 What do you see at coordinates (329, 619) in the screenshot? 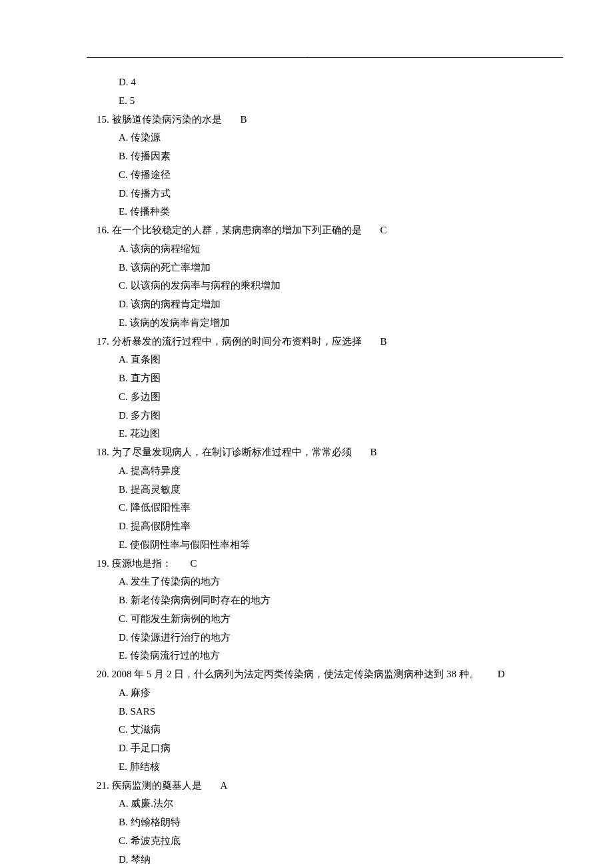
I see `option-line: C. 可能发生新病例的地方` at bounding box center [329, 619].